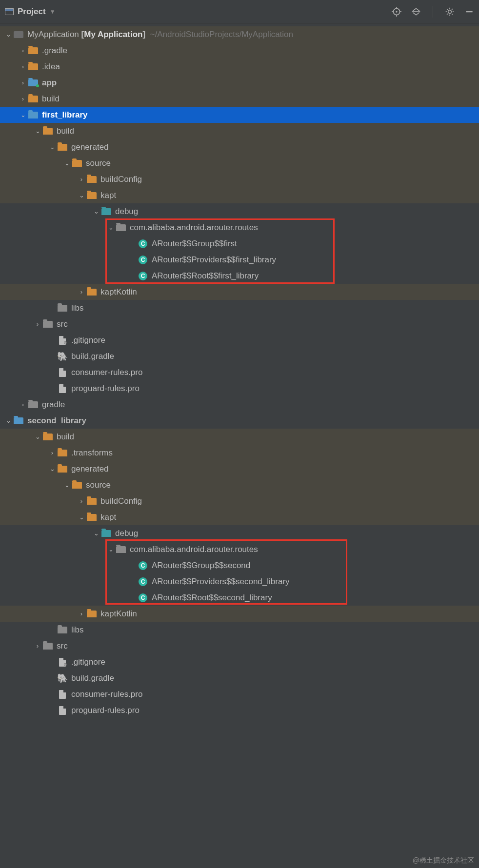 The image size is (479, 868). What do you see at coordinates (143, 582) in the screenshot?
I see `class-icon: C` at bounding box center [143, 582].